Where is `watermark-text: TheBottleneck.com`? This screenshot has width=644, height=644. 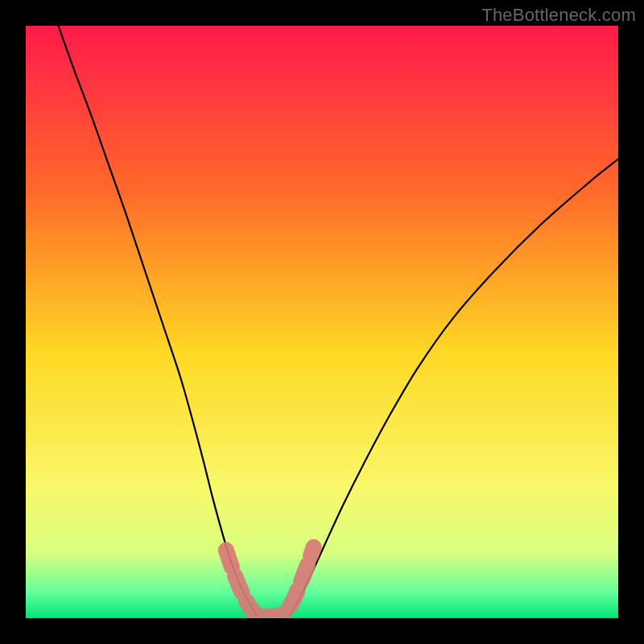
watermark-text: TheBottleneck.com is located at coordinates (559, 15).